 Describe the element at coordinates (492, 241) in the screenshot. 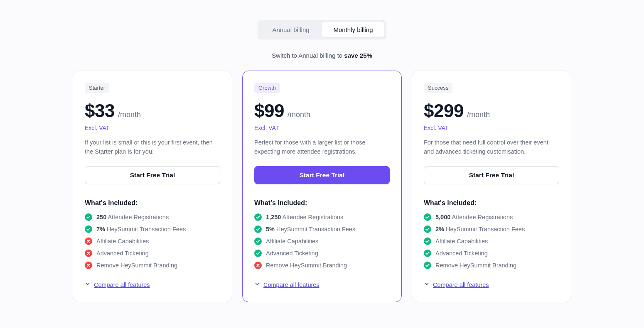

I see `feature-list: 5,000 Attendee Registrations 2% HeySummi…` at that location.